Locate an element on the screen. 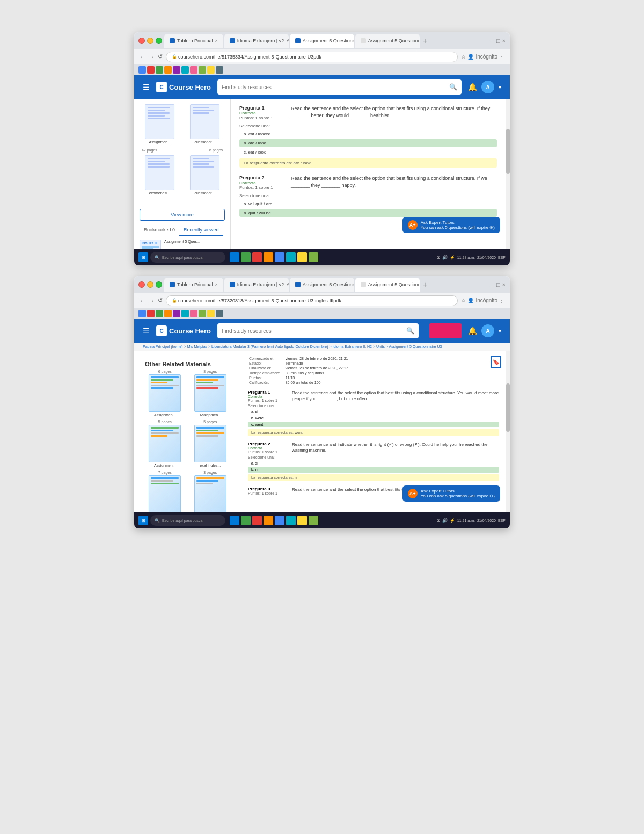 This screenshot has height=834, width=644. taskbar-search-1: 🔍 Escribe aquí para buscar is located at coordinates (188, 257).